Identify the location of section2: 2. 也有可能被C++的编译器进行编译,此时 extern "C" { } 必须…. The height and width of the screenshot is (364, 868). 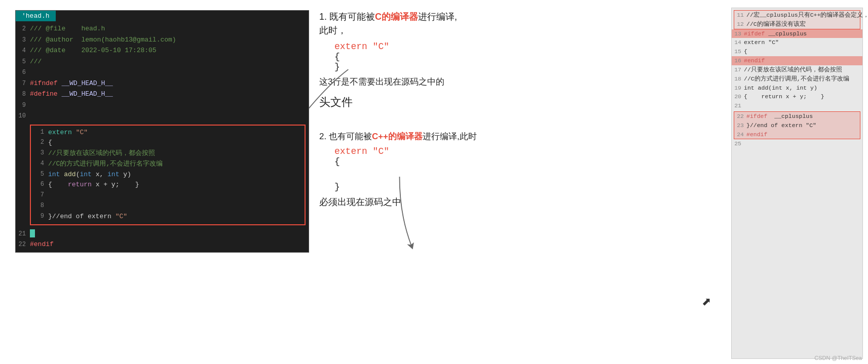
(520, 169).